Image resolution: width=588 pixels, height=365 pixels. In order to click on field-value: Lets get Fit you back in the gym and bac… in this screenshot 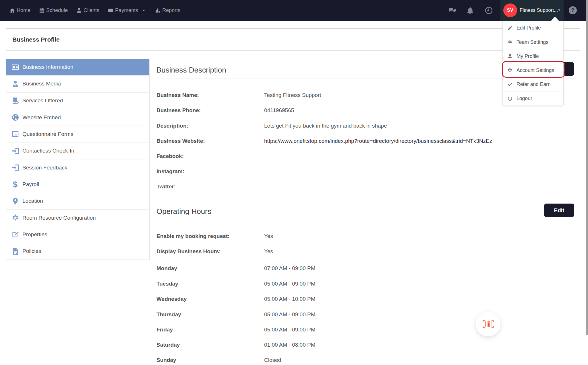, I will do `click(326, 126)`.